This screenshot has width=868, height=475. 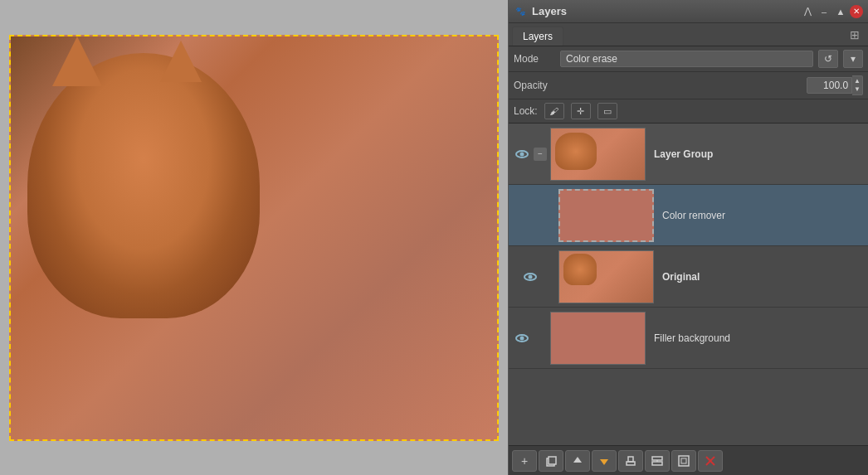 What do you see at coordinates (828, 59) in the screenshot?
I see `mode-reset-button: ↺` at bounding box center [828, 59].